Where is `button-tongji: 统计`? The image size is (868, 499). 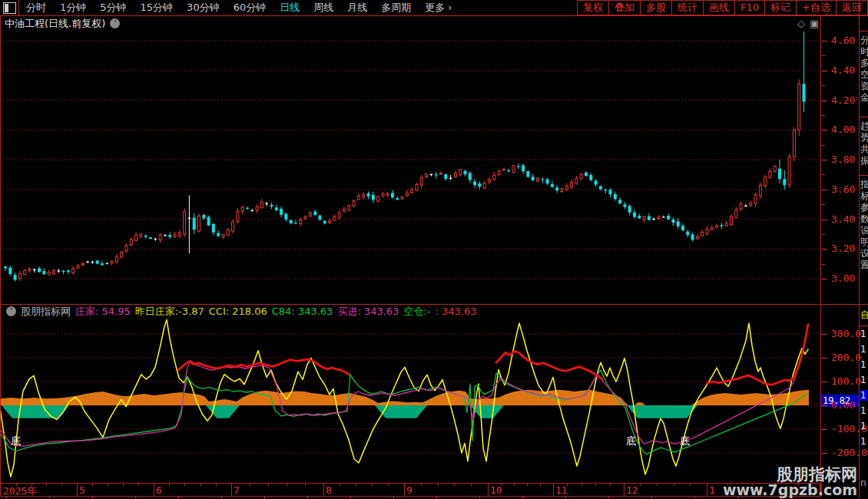 button-tongji: 统计 is located at coordinates (687, 8).